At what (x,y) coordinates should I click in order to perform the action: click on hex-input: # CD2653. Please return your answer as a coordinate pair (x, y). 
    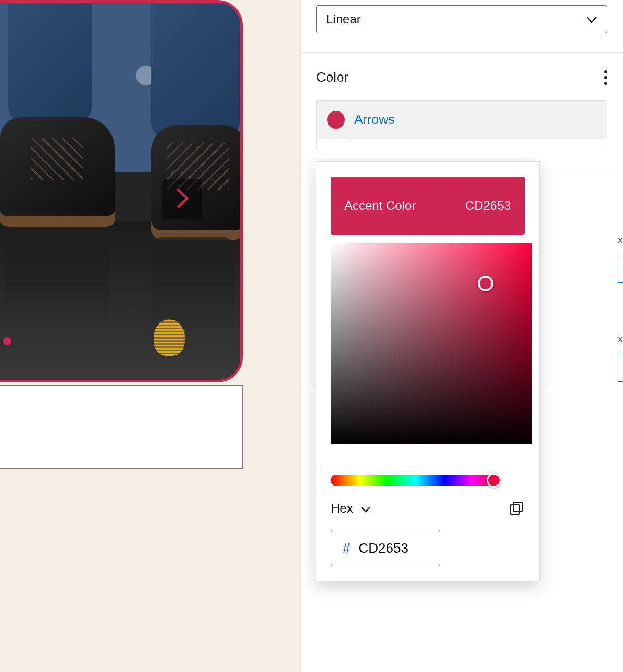
    Looking at the image, I should click on (385, 548).